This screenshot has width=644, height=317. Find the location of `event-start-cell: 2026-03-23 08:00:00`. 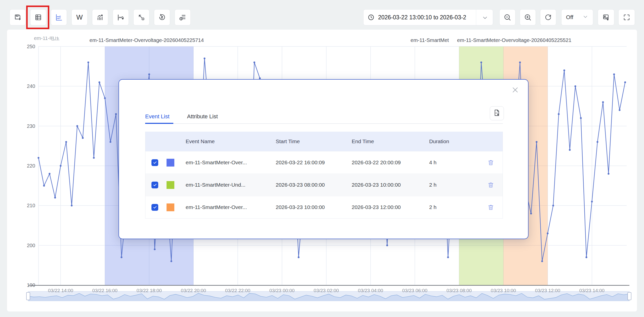

event-start-cell: 2026-03-23 08:00:00 is located at coordinates (314, 185).